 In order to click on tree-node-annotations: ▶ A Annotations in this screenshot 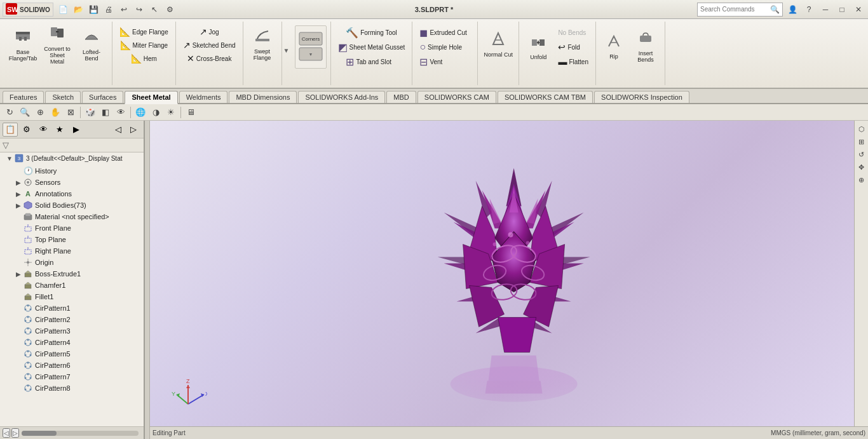, I will do `click(72, 194)`.